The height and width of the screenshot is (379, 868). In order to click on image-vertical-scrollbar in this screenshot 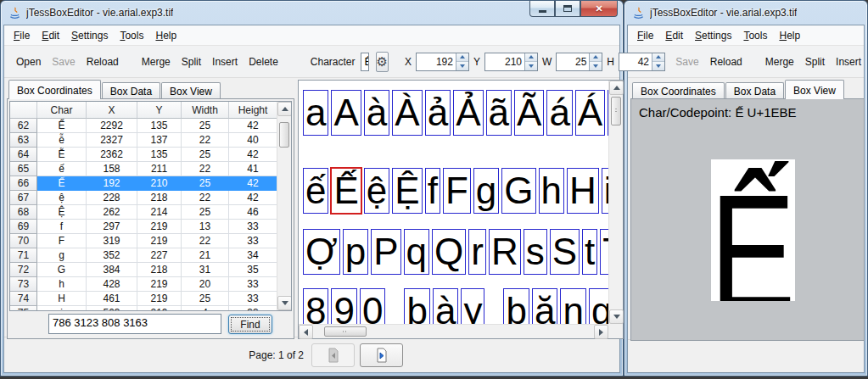, I will do `click(616, 202)`.